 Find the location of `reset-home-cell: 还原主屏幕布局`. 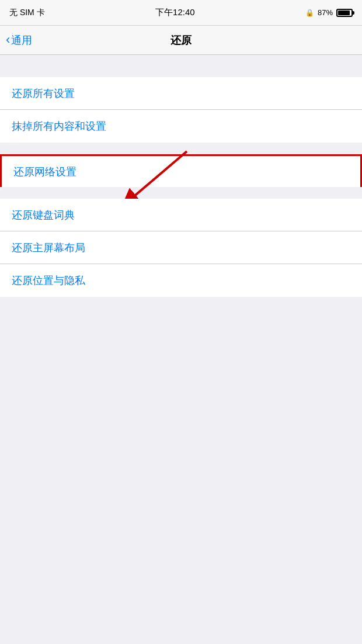

reset-home-cell: 还原主屏幕布局 is located at coordinates (181, 248).